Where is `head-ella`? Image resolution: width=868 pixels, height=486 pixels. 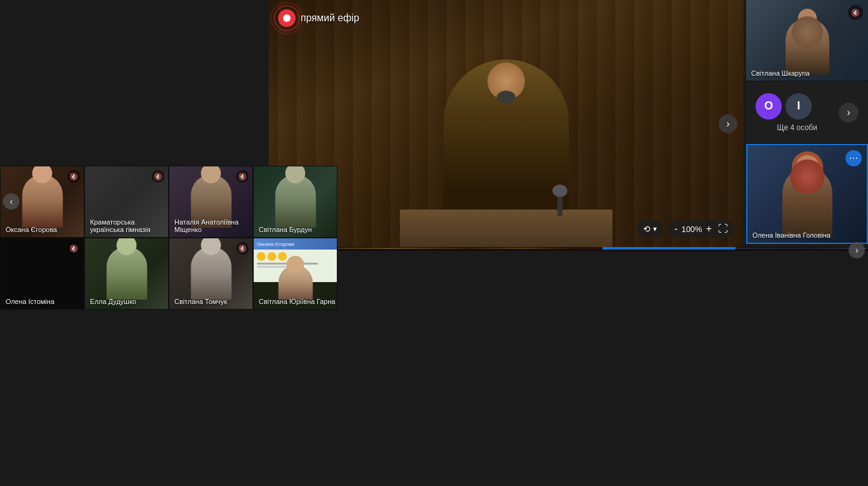 head-ella is located at coordinates (127, 246).